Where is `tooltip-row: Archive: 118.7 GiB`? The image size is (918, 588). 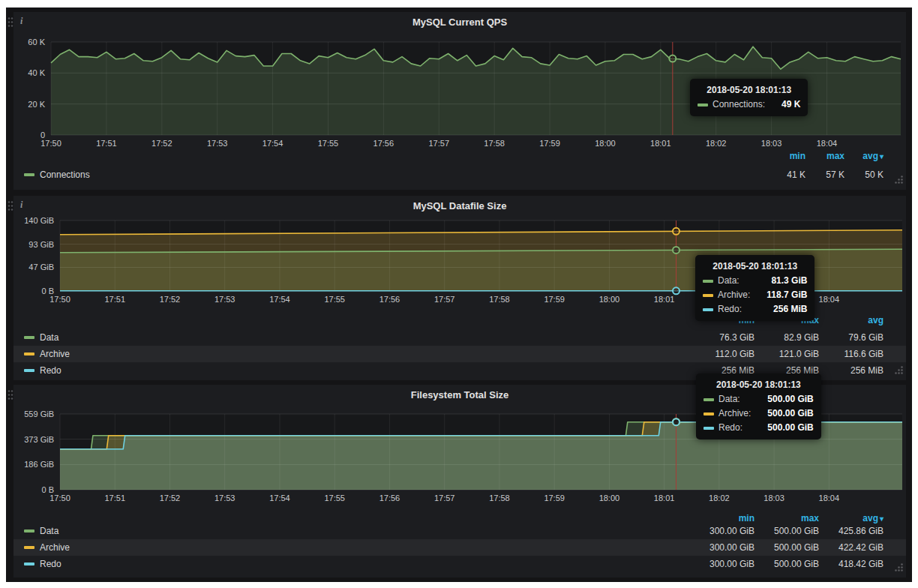 tooltip-row: Archive: 118.7 GiB is located at coordinates (754, 296).